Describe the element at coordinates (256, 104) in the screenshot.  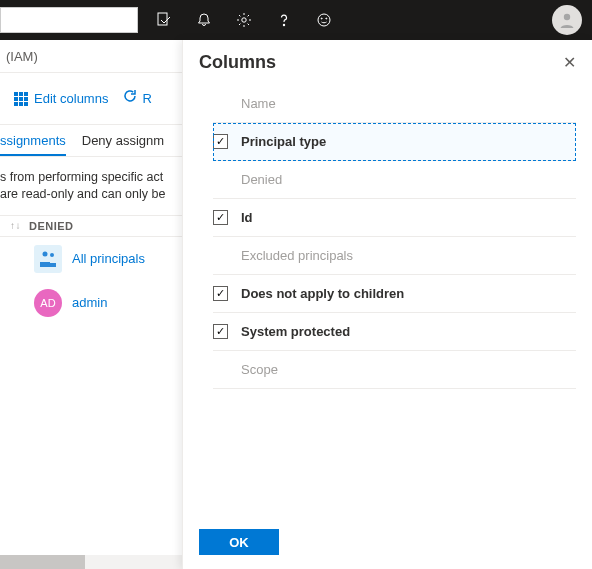
I see `column-option-label: Name` at that location.